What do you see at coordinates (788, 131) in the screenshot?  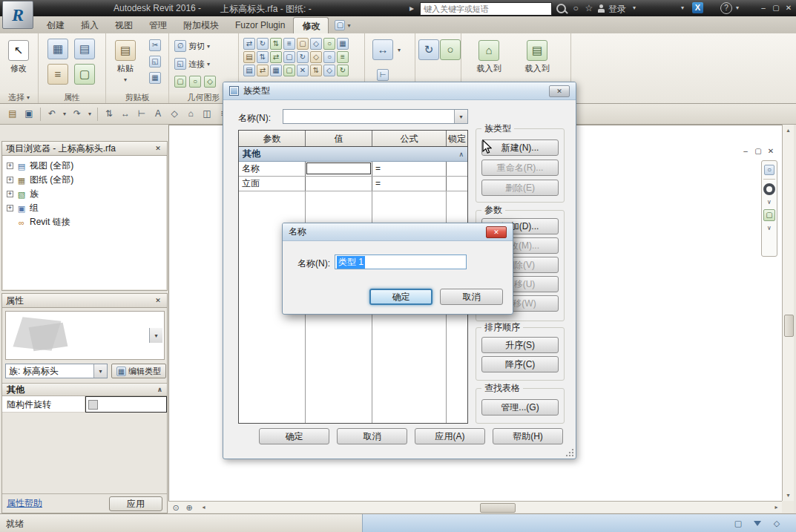 I see `scroll-up-icon` at bounding box center [788, 131].